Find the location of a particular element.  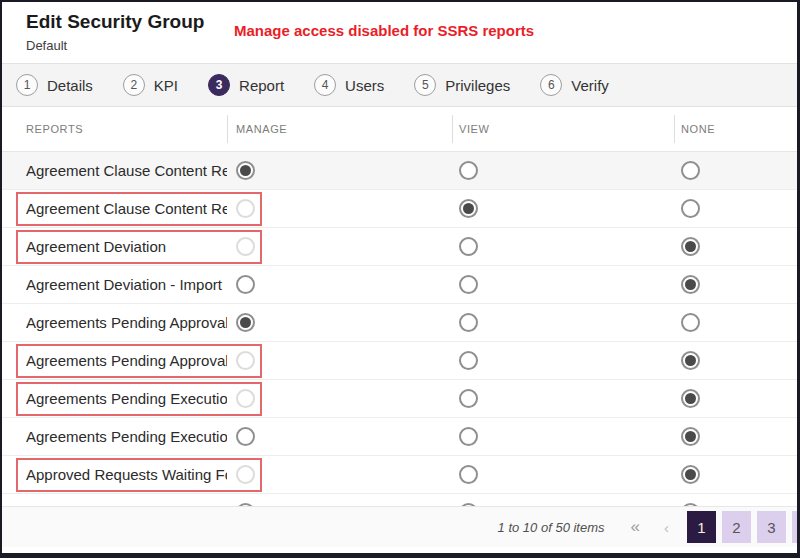

report-name: Agreements Pending Approval - Im... is located at coordinates (114, 322).